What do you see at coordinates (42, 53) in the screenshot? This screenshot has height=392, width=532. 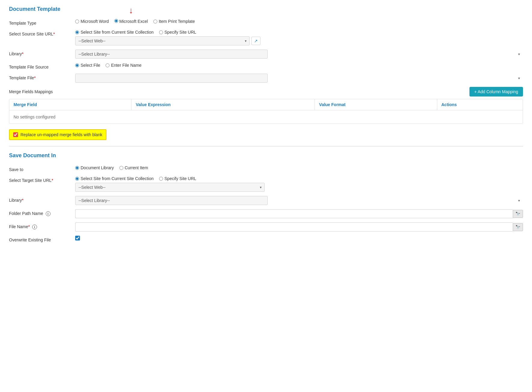 I see `source-library-label: Library*` at bounding box center [42, 53].